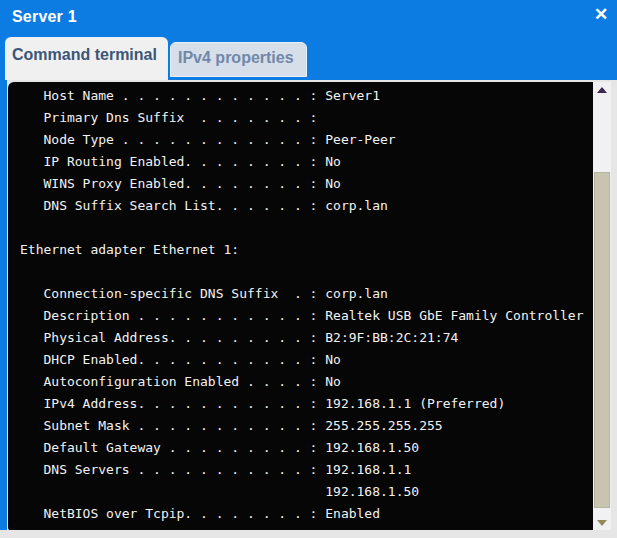  I want to click on terminal-line: Default Gateway . . . . . . . . . : 192.…, so click(306, 448).